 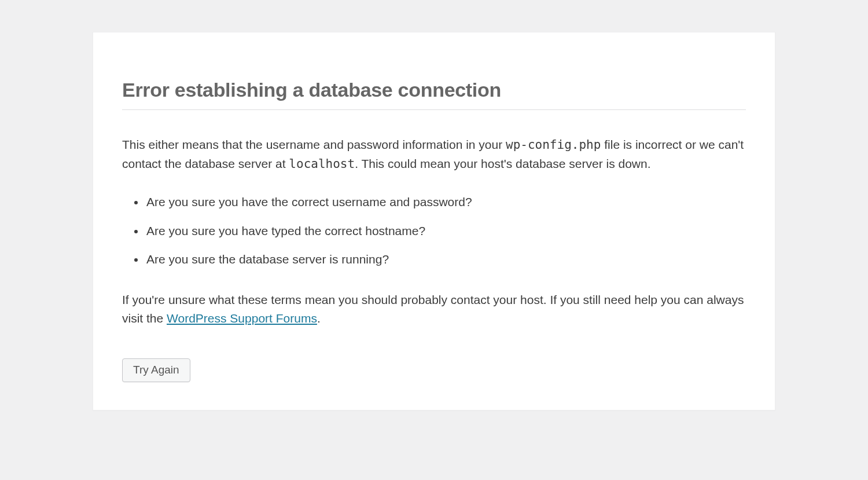 I want to click on list-item: Are you sure you have the correct userna…, so click(x=446, y=202).